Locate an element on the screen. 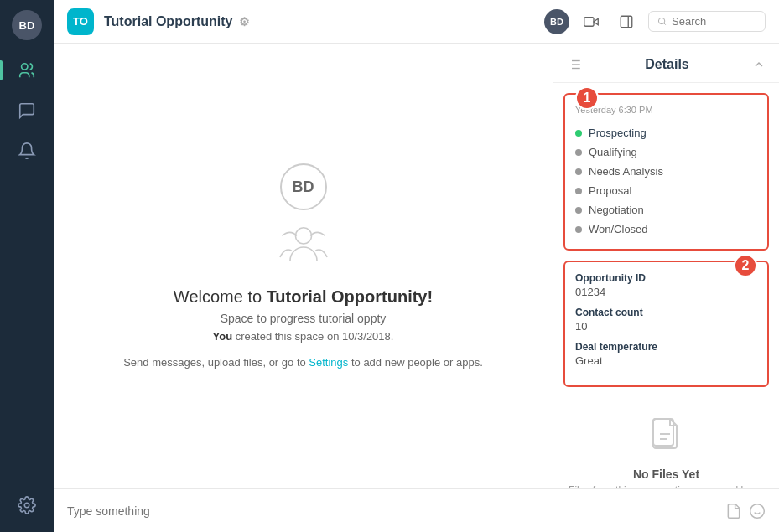 Image resolution: width=779 pixels, height=532 pixels. panel-header-left-icons is located at coordinates (574, 65).